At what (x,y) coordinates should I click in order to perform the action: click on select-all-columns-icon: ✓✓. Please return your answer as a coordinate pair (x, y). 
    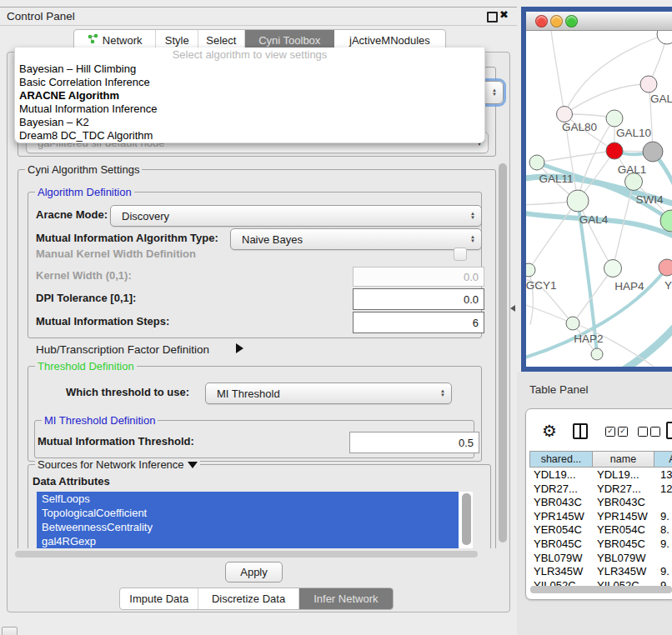
    Looking at the image, I should click on (617, 432).